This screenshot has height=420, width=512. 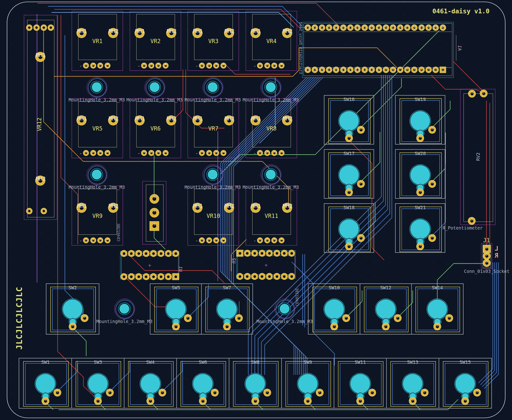 I want to click on vr-footprint-vr5: MH1MH2VR5-1234, so click(x=97, y=128).